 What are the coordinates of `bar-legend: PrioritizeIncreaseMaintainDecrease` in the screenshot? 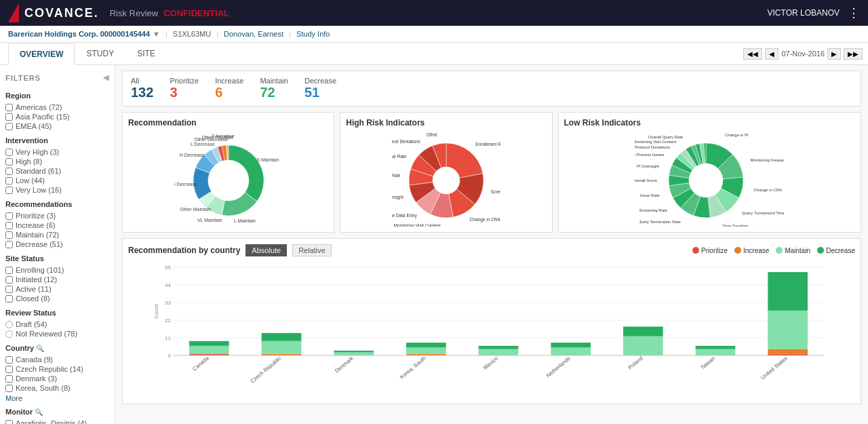 It's located at (774, 251).